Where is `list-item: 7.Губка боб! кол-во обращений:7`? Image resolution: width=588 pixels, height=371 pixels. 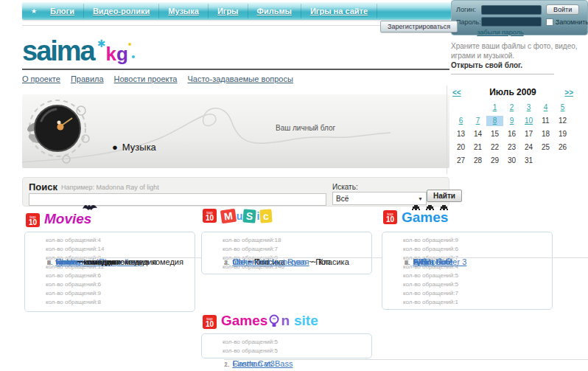
list-item: 7.Губка боб! кол-во обращений:7 is located at coordinates (467, 293).